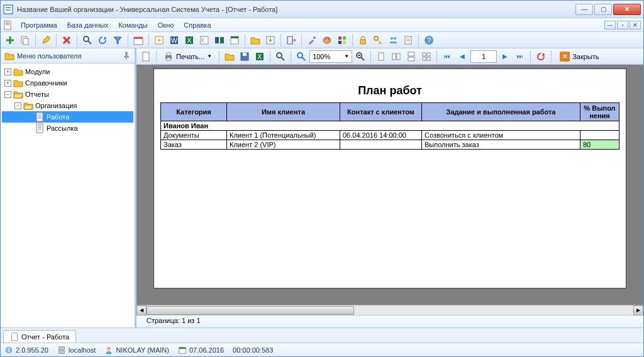 The image size is (644, 357). What do you see at coordinates (327, 40) in the screenshot?
I see `palette-icon` at bounding box center [327, 40].